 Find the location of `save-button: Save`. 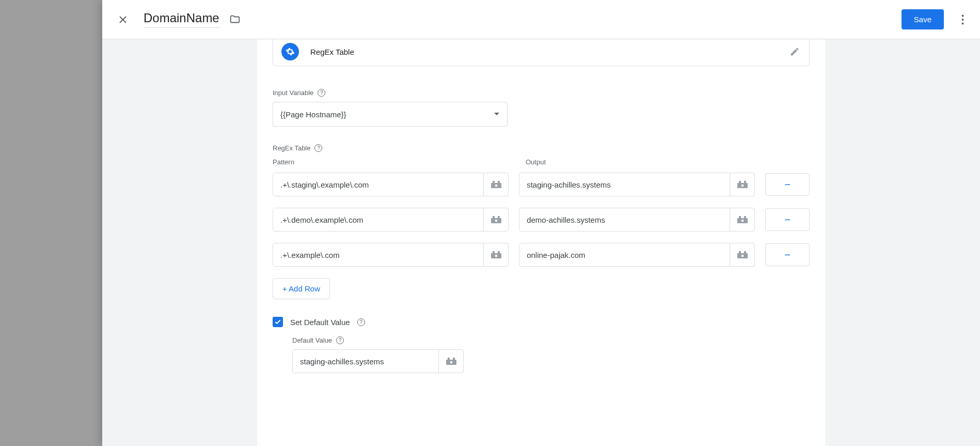

save-button: Save is located at coordinates (923, 20).